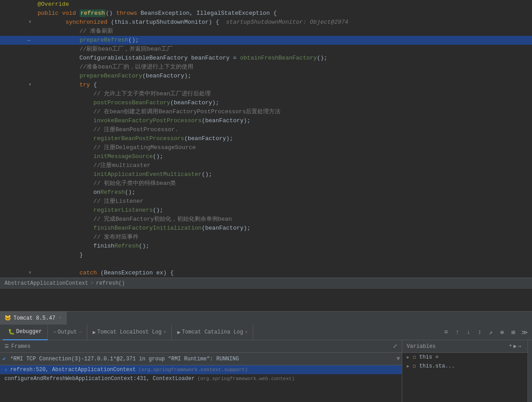 This screenshot has height=402, width=532. I want to click on frame-item-2: configureAndRefreshWebApplicationContext…, so click(201, 379).